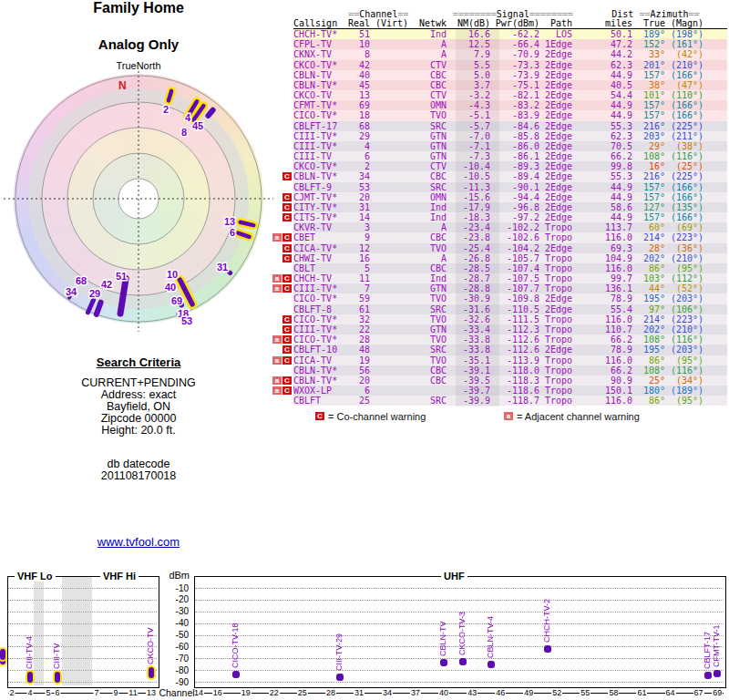 The image size is (729, 700). I want to click on tvfool-link: www.tvfool.com, so click(139, 541).